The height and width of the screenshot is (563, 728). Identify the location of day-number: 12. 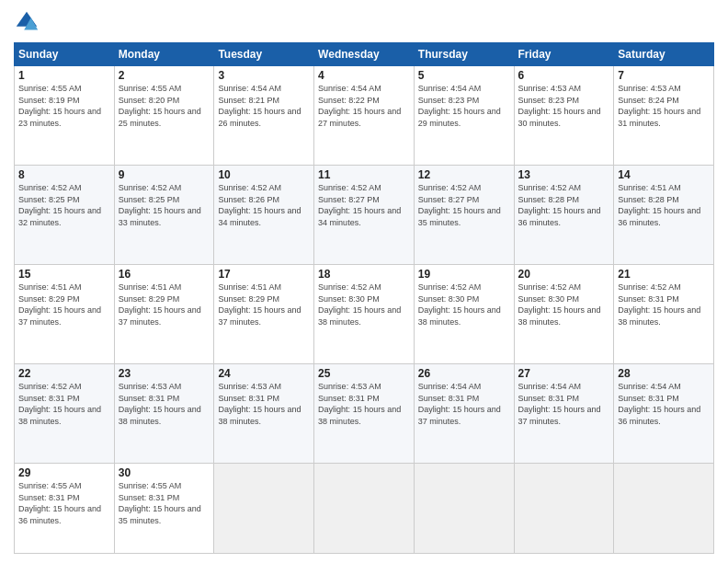
(464, 175).